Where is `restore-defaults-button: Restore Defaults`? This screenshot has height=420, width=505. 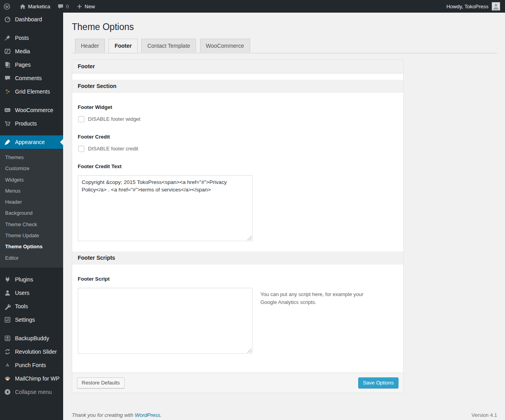
restore-defaults-button: Restore Defaults is located at coordinates (101, 383).